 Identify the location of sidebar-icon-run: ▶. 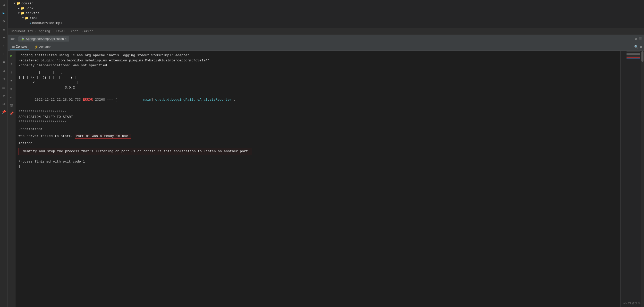
(4, 13).